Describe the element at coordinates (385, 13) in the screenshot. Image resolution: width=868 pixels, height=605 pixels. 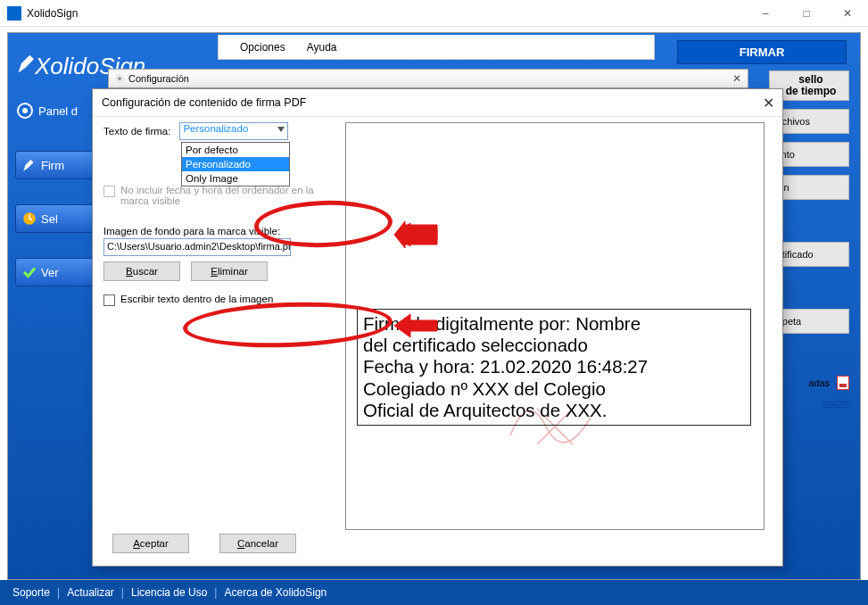
I see `app-title: XolidoSign` at that location.